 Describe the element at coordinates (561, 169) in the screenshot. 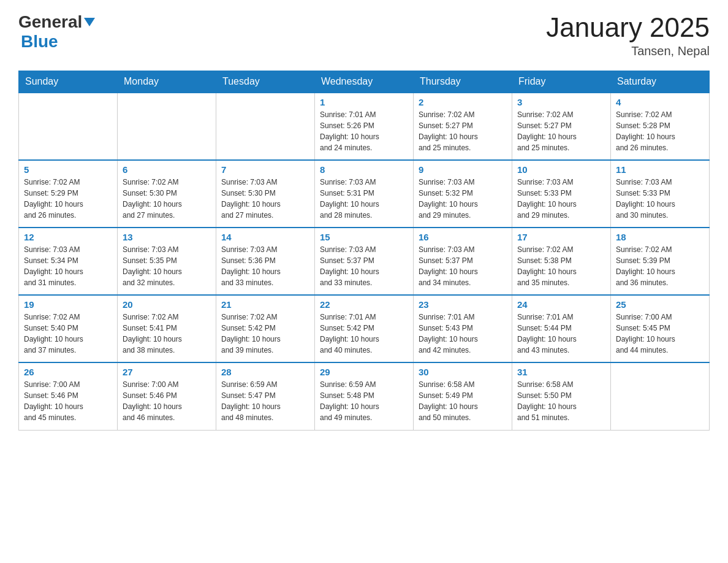

I see `day-number: 10` at that location.